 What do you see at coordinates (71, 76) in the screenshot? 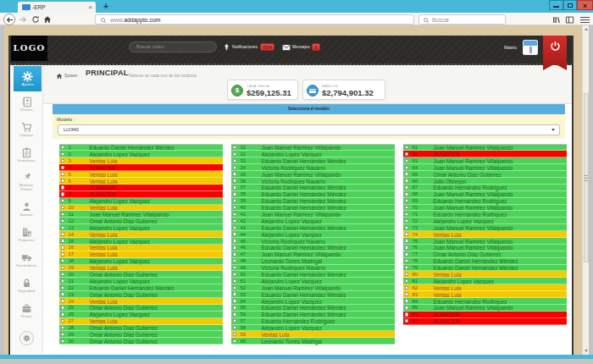
I see `breadcrumb: System` at bounding box center [71, 76].